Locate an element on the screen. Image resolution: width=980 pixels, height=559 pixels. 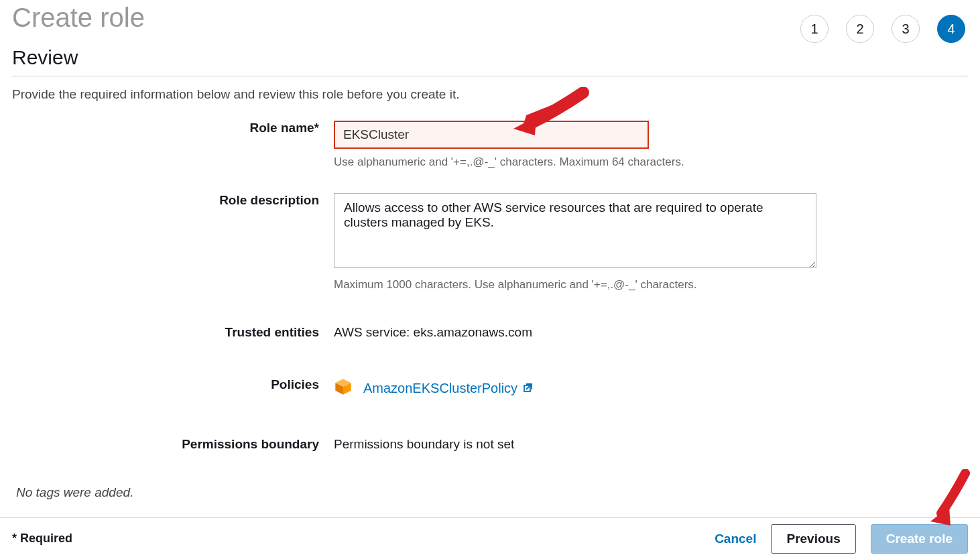
required-note: * Required is located at coordinates (42, 539).